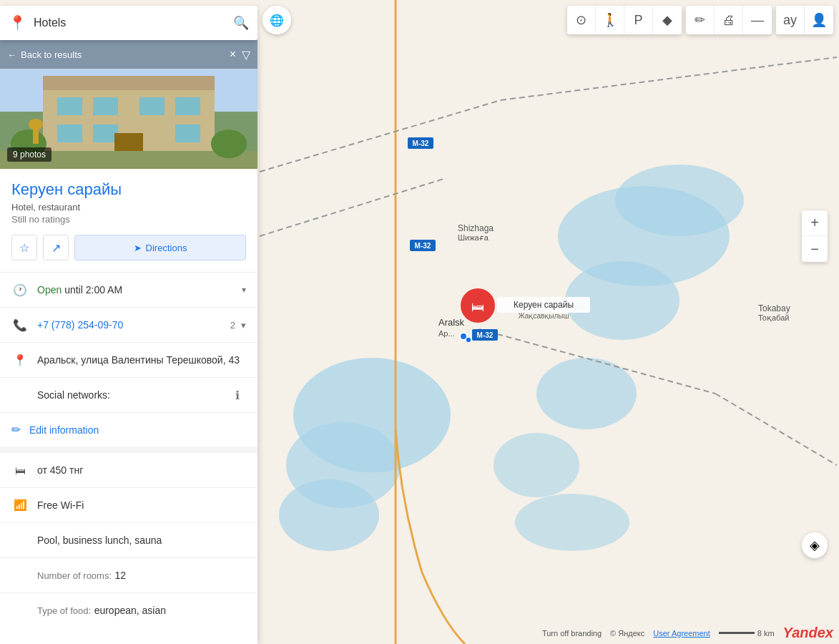 The height and width of the screenshot is (644, 839). I want to click on parking-button: P, so click(639, 20).